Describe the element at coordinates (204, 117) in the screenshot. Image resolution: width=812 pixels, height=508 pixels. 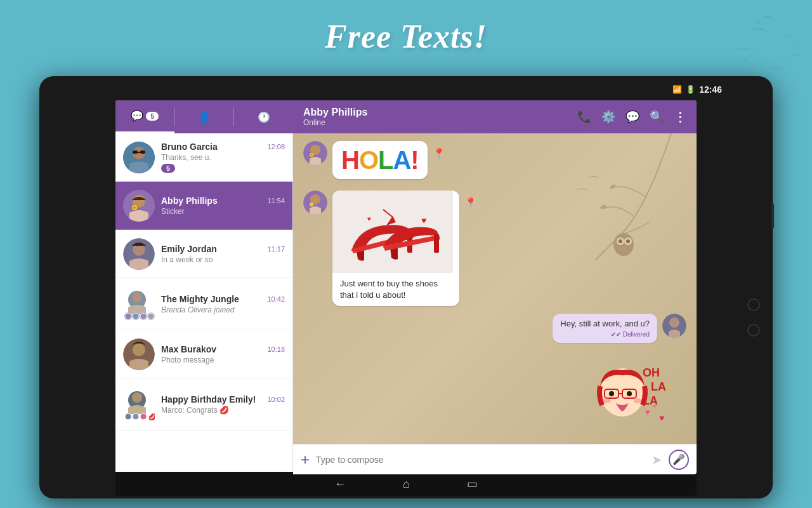
I see `contacts-icon: 👤` at that location.